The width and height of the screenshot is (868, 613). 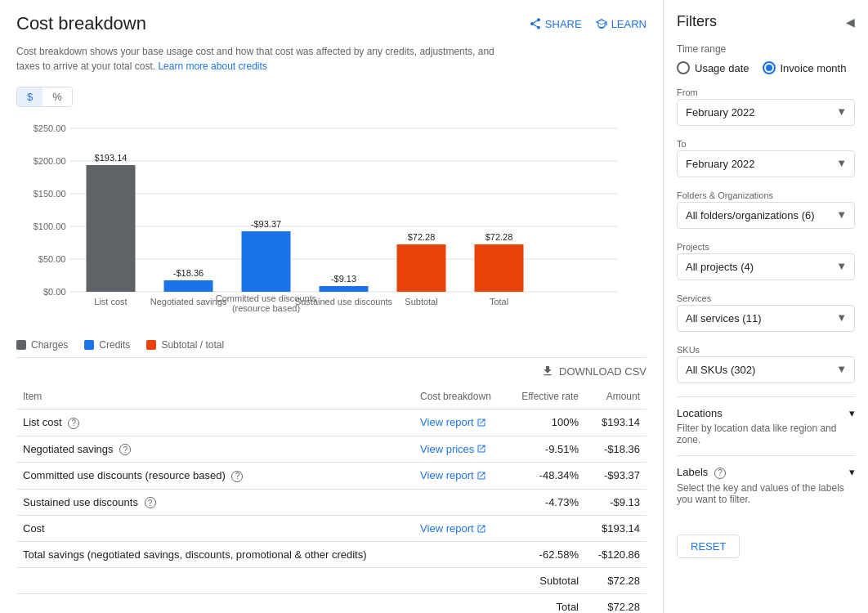 I want to click on services-label: Services, so click(x=766, y=298).